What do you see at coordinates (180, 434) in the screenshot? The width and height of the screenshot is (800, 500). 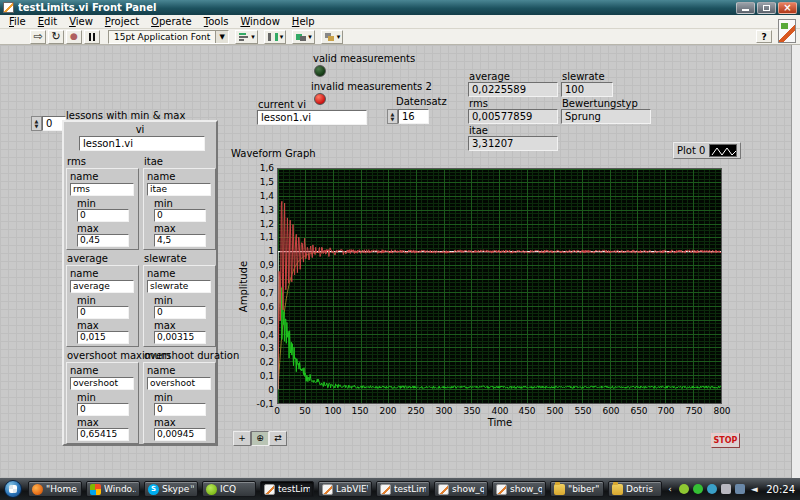 I see `max-field: 0,00945` at bounding box center [180, 434].